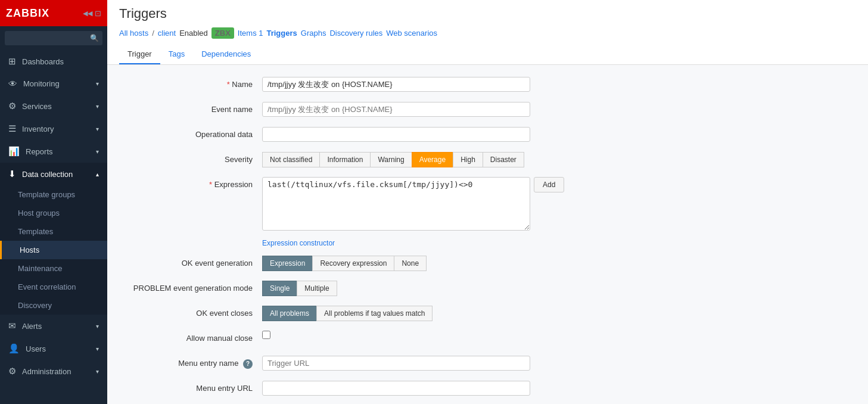 Image resolution: width=868 pixels, height=404 pixels. I want to click on add-button: Add, so click(549, 185).